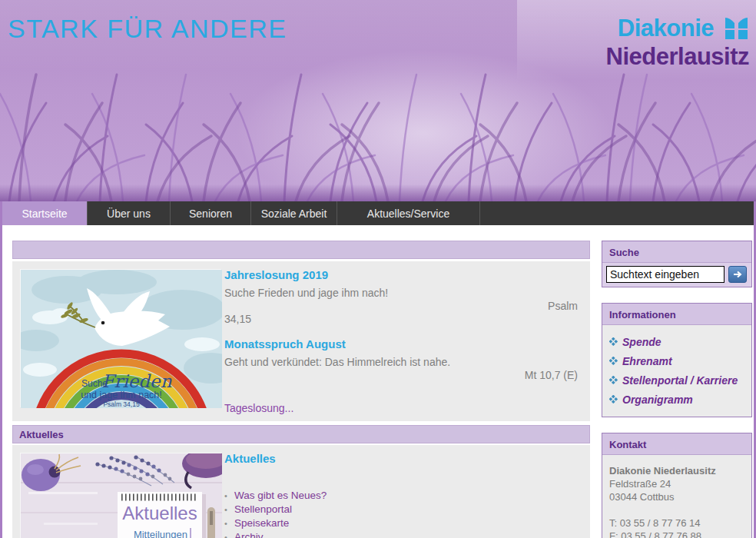 The height and width of the screenshot is (538, 756). I want to click on kontakt-title: Kontakt, so click(628, 444).